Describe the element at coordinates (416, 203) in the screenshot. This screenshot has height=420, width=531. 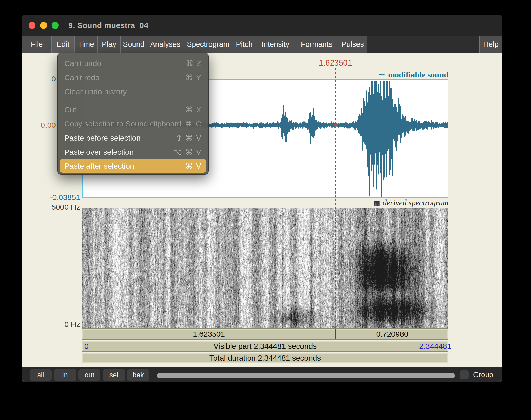
I see `spectrogram-type-text: derived spectrogram` at that location.